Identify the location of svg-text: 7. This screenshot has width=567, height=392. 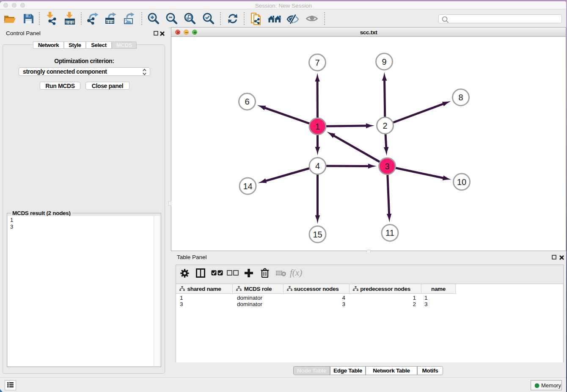
(317, 63).